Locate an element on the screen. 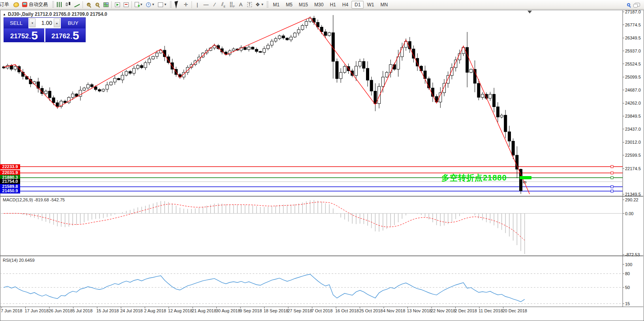 The image size is (644, 321). timeframe-button-w1: W1 is located at coordinates (370, 5).